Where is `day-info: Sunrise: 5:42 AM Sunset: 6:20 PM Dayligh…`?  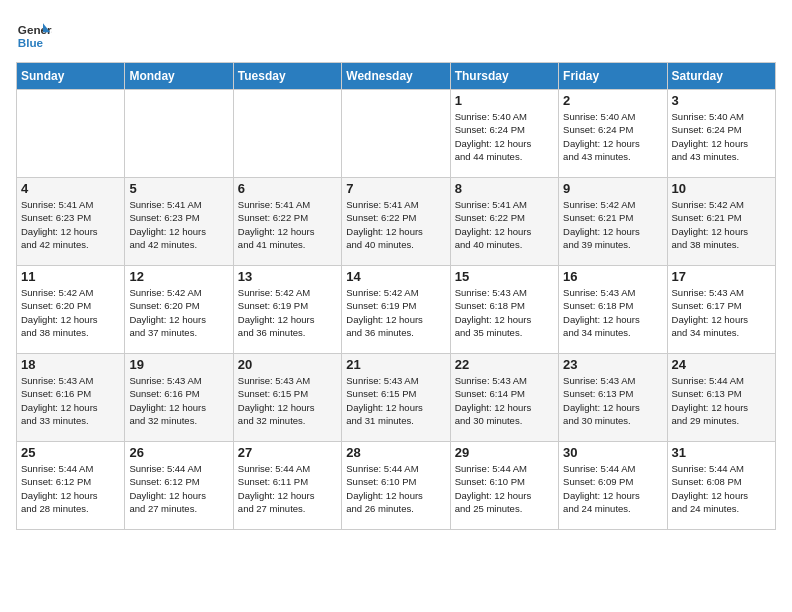
day-info: Sunrise: 5:42 AM Sunset: 6:20 PM Dayligh… is located at coordinates (70, 312).